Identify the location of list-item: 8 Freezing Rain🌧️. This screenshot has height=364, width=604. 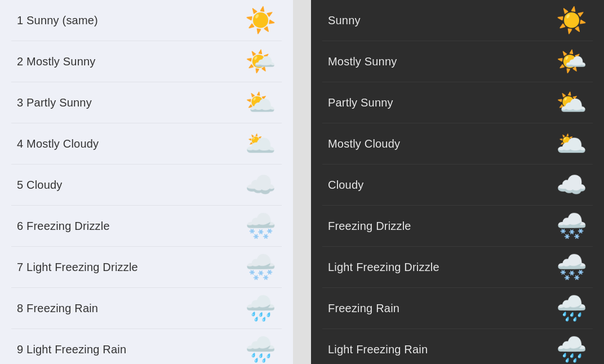
(146, 309).